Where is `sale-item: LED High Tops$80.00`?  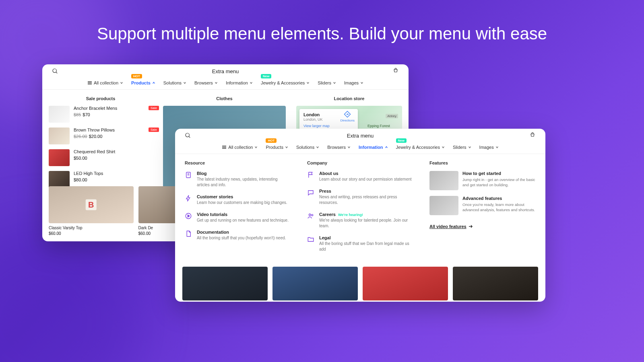 sale-item: LED High Tops$80.00 is located at coordinates (101, 179).